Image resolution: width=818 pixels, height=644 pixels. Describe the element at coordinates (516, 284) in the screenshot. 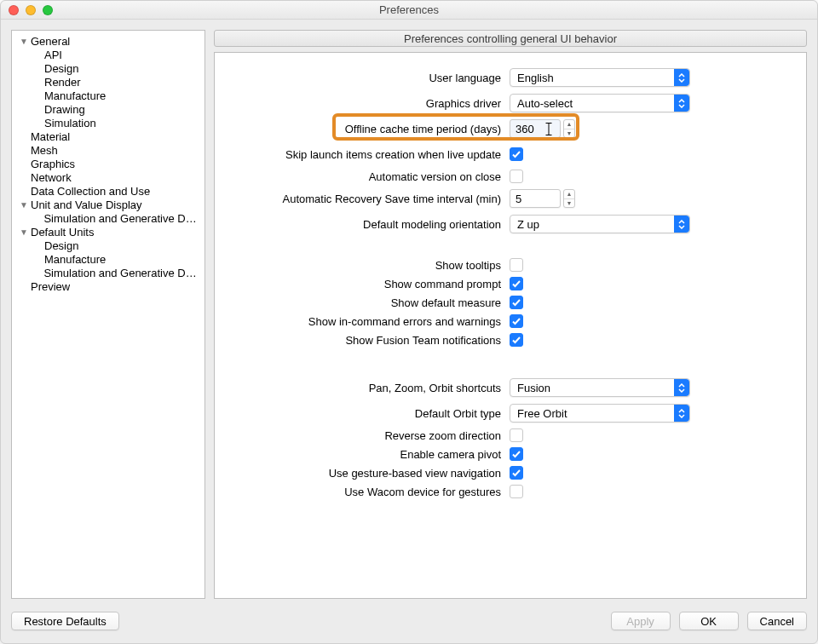

I see `show-cmd-prompt-checkbox` at that location.